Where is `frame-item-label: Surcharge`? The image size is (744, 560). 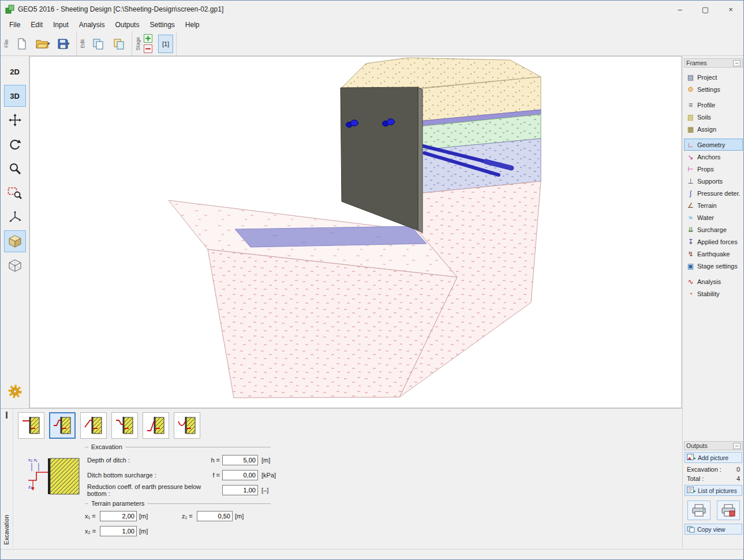
frame-item-label: Surcharge is located at coordinates (712, 230).